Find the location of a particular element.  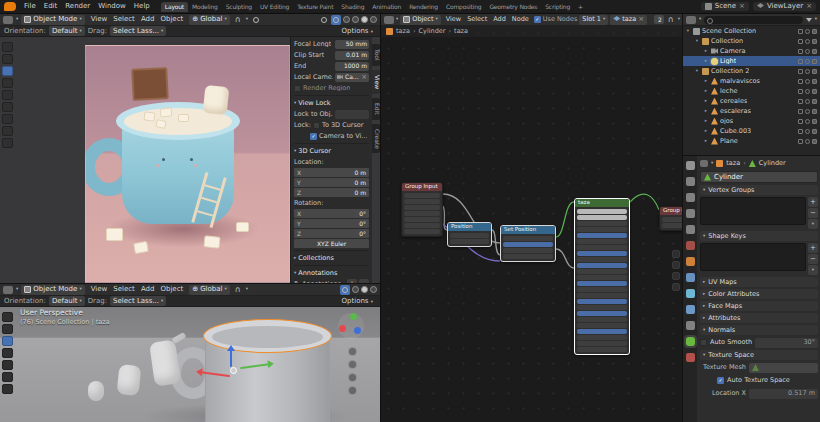

viewlayer-selector: ViewLayer × is located at coordinates (784, 6).